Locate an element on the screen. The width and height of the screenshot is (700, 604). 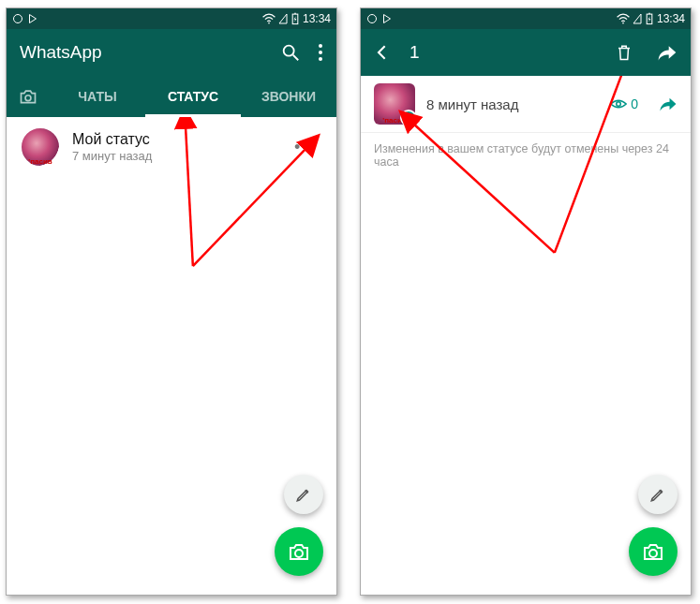
eye-icon is located at coordinates (618, 104).